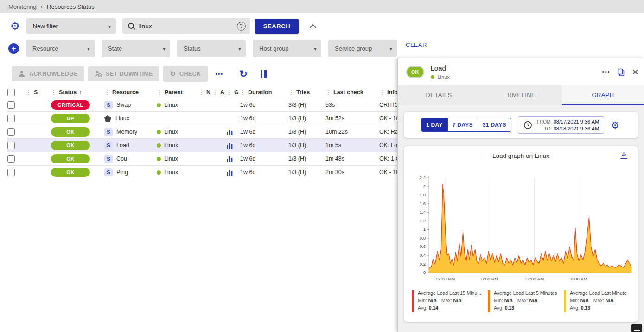 Image resolution: width=644 pixels, height=332 pixels. Describe the element at coordinates (637, 328) in the screenshot. I see `fullscreen-icon` at that location.